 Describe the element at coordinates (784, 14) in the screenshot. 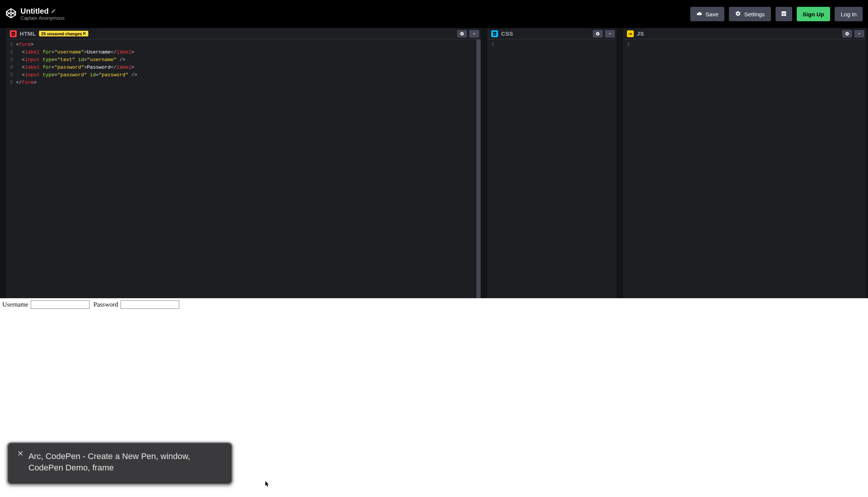

I see `layout-icon` at that location.